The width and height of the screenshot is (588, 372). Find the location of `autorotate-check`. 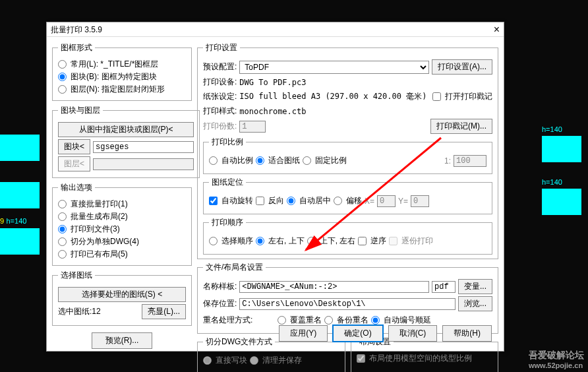

autorotate-check is located at coordinates (214, 201).